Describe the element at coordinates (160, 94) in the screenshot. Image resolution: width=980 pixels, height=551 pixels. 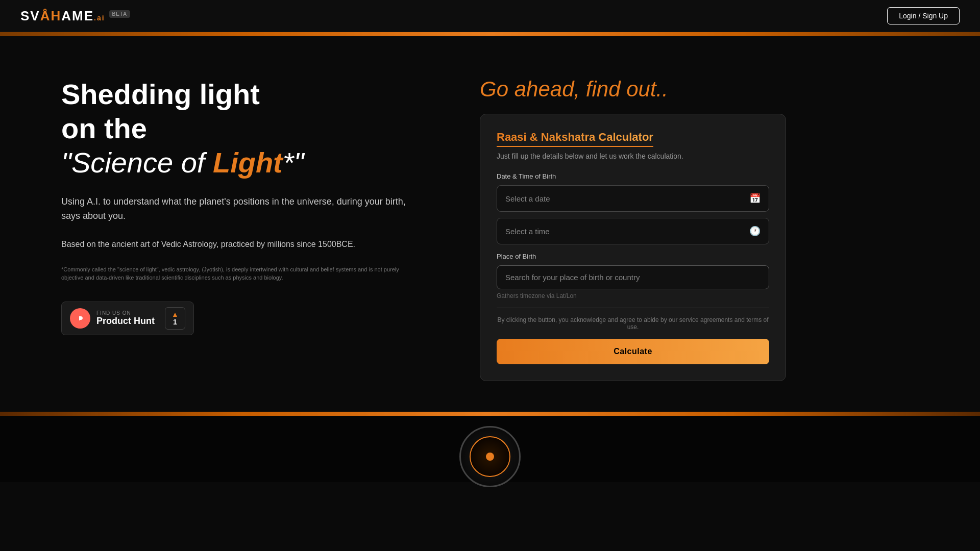
I see `heading-line1: Shedding light` at that location.